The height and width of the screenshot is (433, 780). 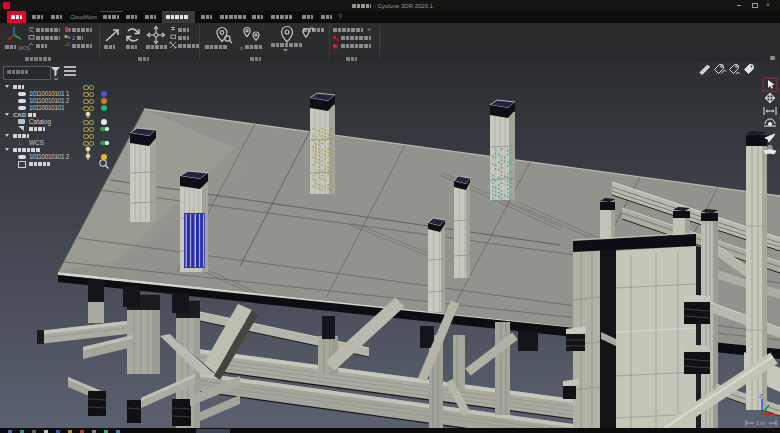 What do you see at coordinates (761, 423) in the screenshot?
I see `svg-text: 1 m` at bounding box center [761, 423].